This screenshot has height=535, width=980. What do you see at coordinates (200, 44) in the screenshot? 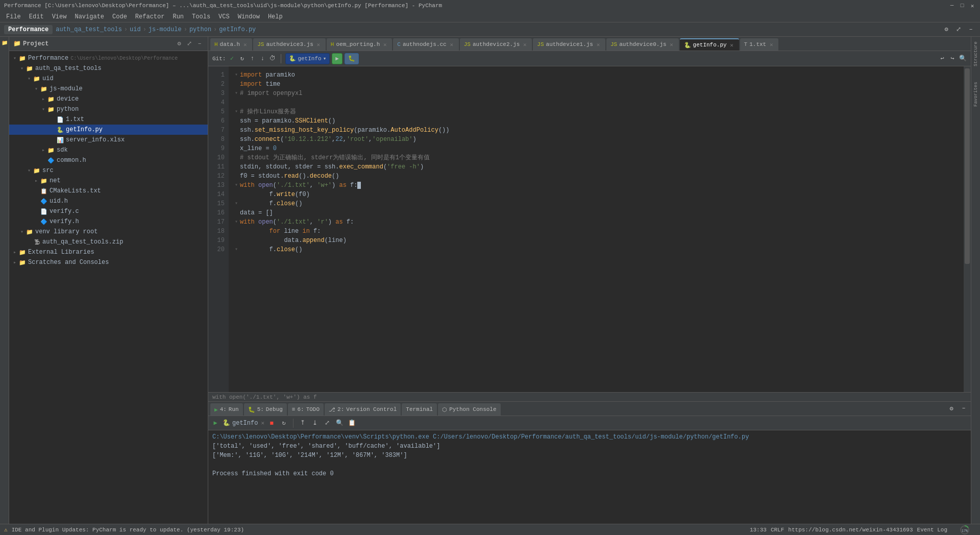
I see `close-panel-icon: –` at bounding box center [200, 44].